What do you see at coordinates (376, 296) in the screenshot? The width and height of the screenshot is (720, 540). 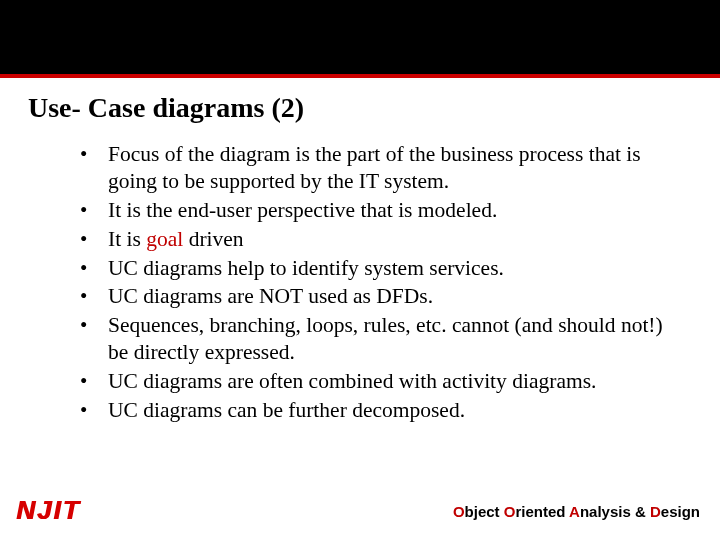 I see `list-item: UC diagrams are NOT used as DFDs.` at bounding box center [376, 296].